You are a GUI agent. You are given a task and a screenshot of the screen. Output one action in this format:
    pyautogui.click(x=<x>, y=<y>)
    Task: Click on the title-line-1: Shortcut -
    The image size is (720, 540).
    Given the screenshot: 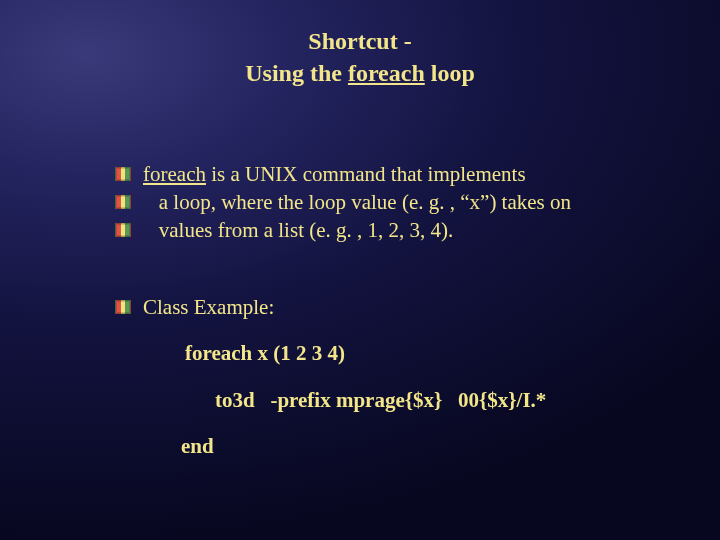 What is the action you would take?
    pyautogui.click(x=360, y=41)
    